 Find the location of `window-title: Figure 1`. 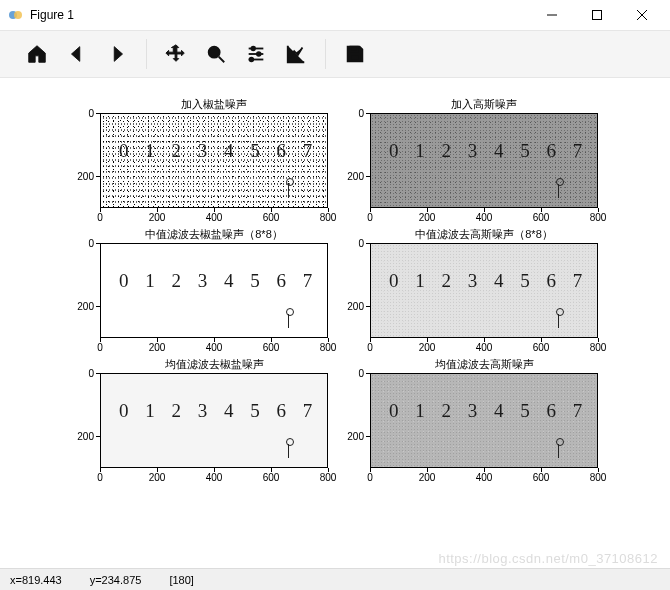

window-title: Figure 1 is located at coordinates (52, 15).